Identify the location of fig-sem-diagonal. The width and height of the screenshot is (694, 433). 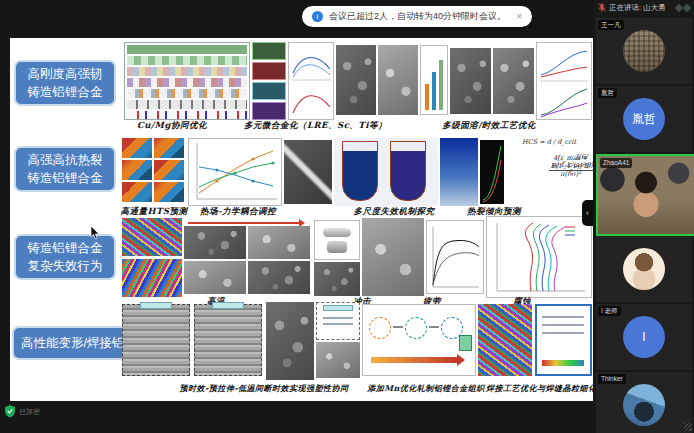
(308, 172).